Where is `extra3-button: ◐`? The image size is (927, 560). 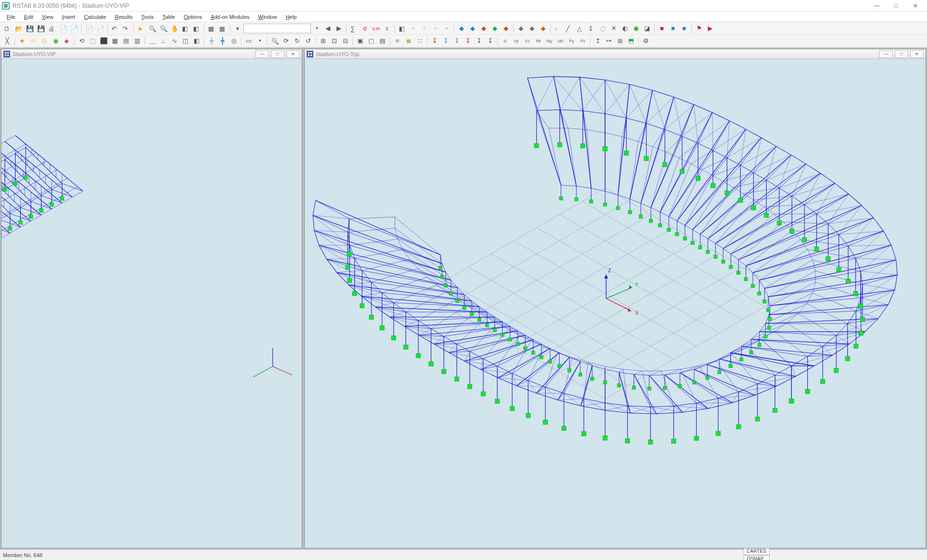 extra3-button: ◐ is located at coordinates (625, 28).